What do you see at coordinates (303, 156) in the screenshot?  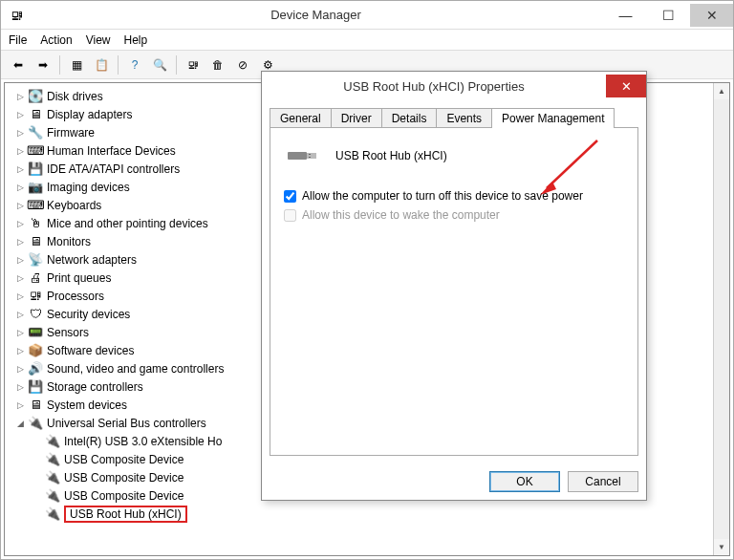 I see `usb-icon` at bounding box center [303, 156].